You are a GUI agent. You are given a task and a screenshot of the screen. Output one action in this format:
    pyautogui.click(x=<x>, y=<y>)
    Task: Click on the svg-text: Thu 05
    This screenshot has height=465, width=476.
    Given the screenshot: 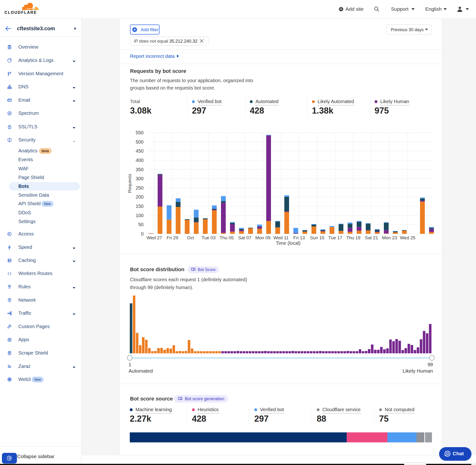 What is the action you would take?
    pyautogui.click(x=227, y=238)
    